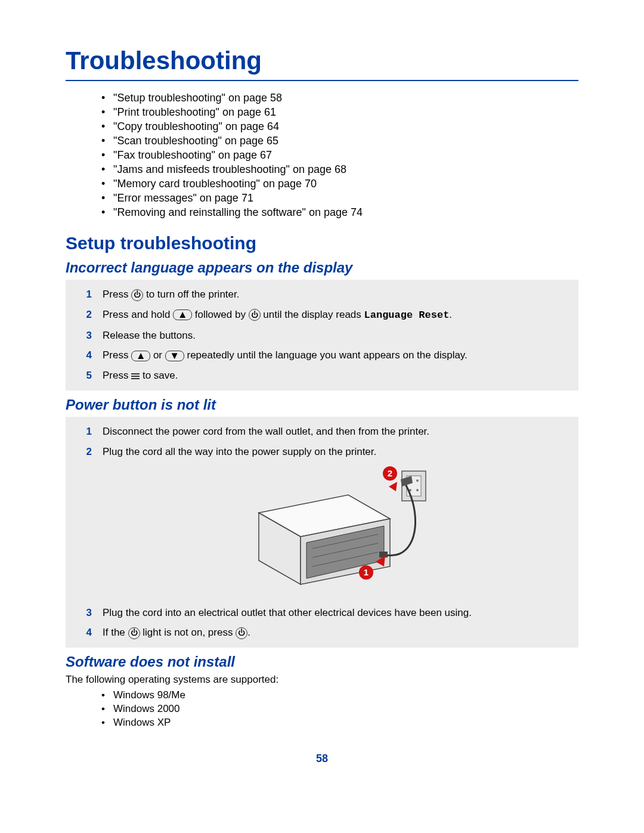 Image resolution: width=644 pixels, height=833 pixels. I want to click on toc-item: "Removing and reinstalling the software"…, so click(340, 212).